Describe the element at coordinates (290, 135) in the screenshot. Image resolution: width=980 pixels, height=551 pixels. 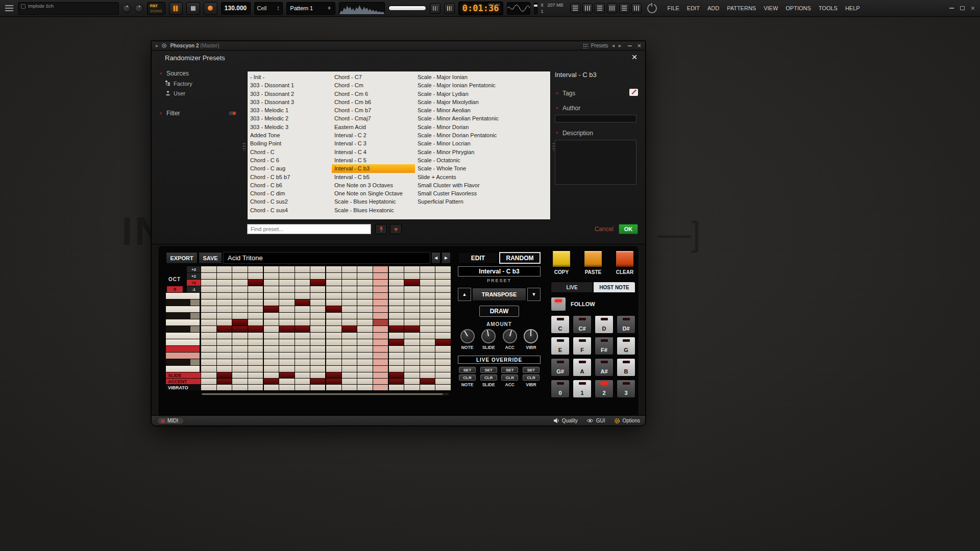
I see `preset-item: Added Tone` at that location.